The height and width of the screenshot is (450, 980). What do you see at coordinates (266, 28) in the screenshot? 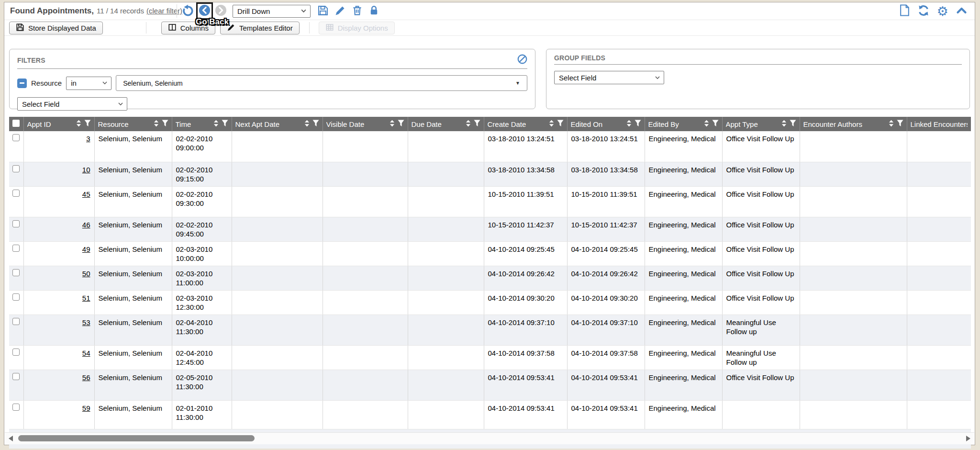
I see `templates-editor-label: Templates Editor` at bounding box center [266, 28].